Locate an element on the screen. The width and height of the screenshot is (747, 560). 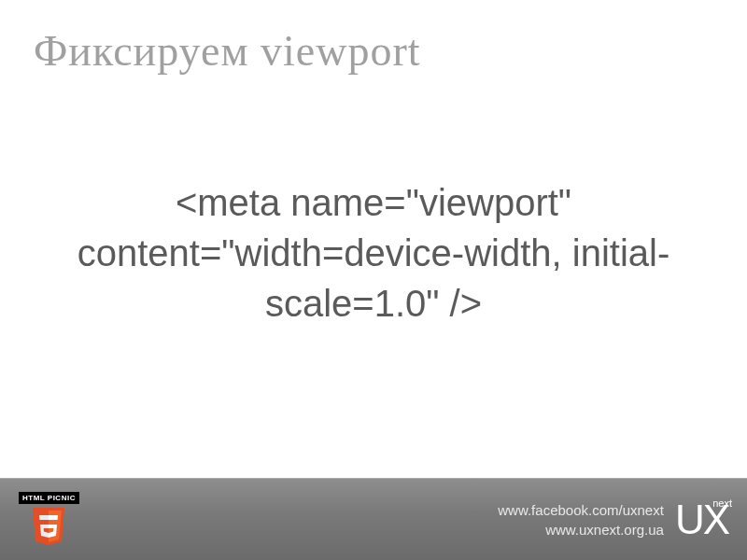
footer-link-site: www.uxnext.org.ua is located at coordinates (605, 530).